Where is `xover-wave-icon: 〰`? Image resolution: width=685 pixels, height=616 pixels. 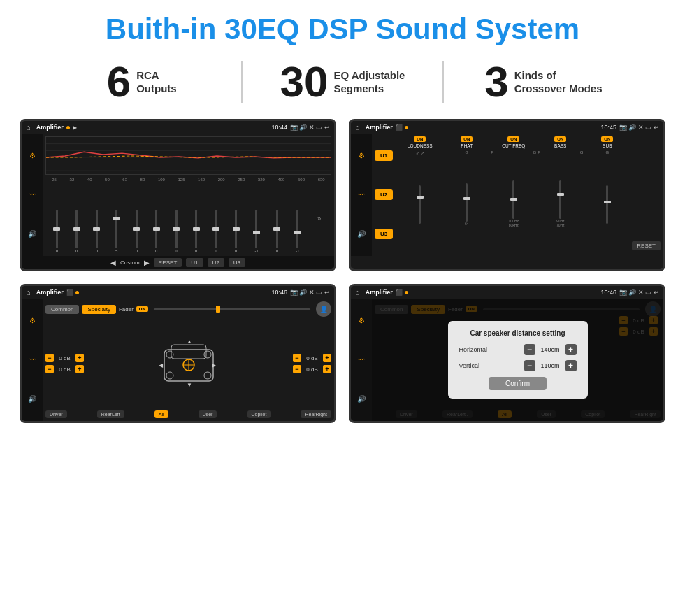 xover-wave-icon: 〰 is located at coordinates (361, 194).